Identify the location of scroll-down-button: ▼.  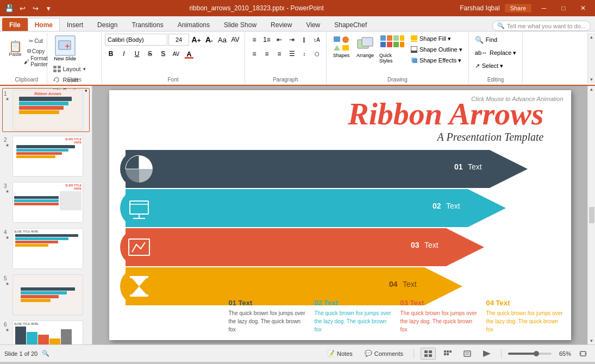
(592, 341).